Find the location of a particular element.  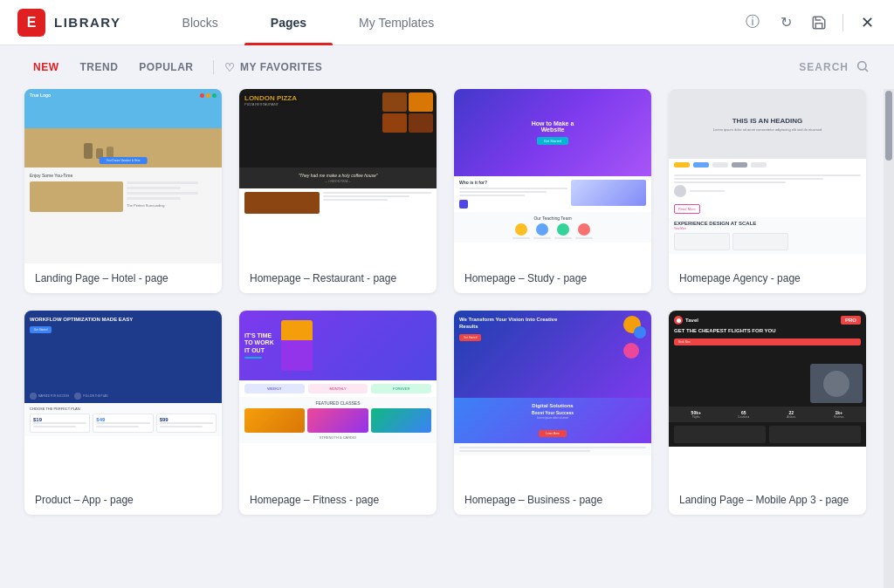

search-area: SEARCH is located at coordinates (835, 68).